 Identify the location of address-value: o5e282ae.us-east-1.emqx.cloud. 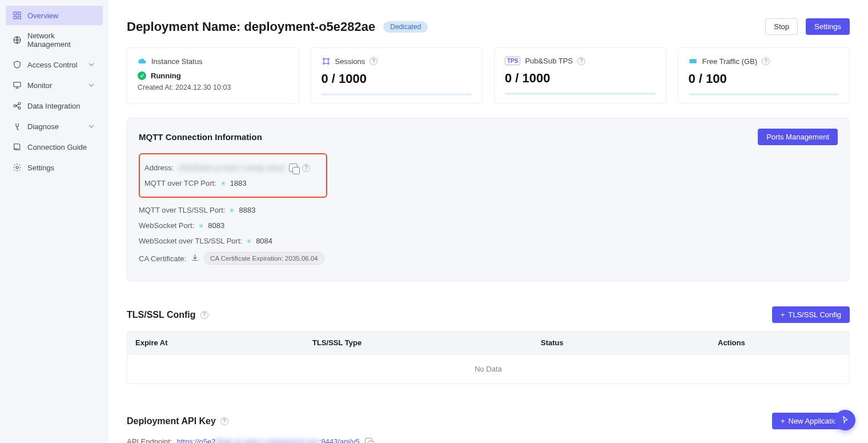
(231, 168).